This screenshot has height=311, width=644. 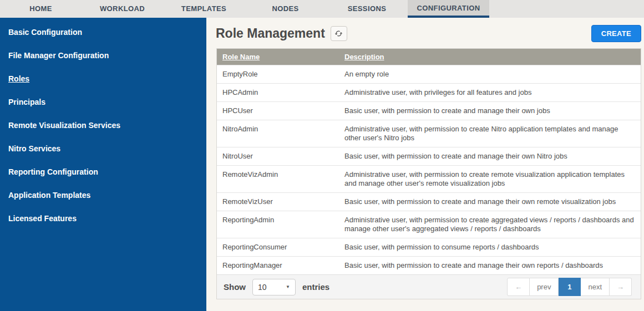 What do you see at coordinates (429, 224) in the screenshot?
I see `table-row: ReportingAdmin Administrative user, with…` at bounding box center [429, 224].